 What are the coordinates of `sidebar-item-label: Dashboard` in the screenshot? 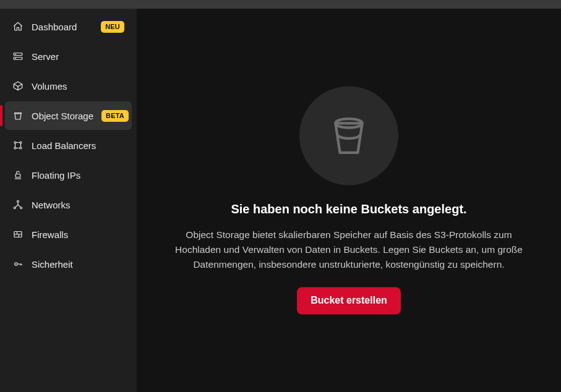 It's located at (62, 27).